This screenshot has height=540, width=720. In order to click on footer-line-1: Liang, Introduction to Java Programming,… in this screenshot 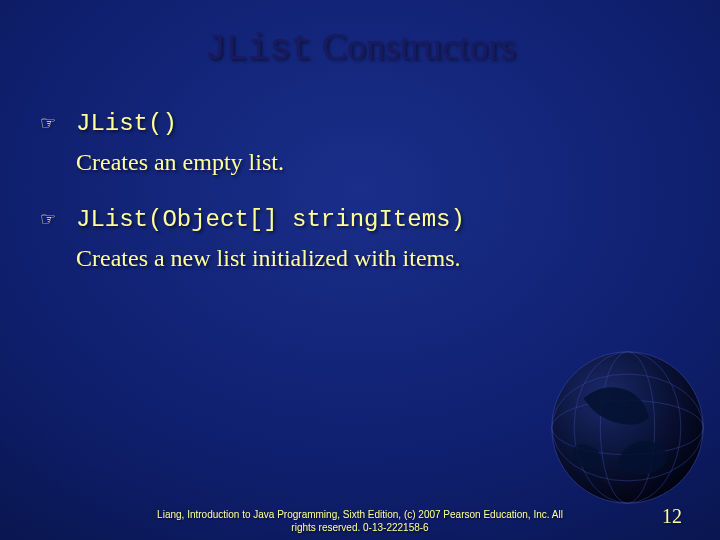, I will do `click(360, 514)`.